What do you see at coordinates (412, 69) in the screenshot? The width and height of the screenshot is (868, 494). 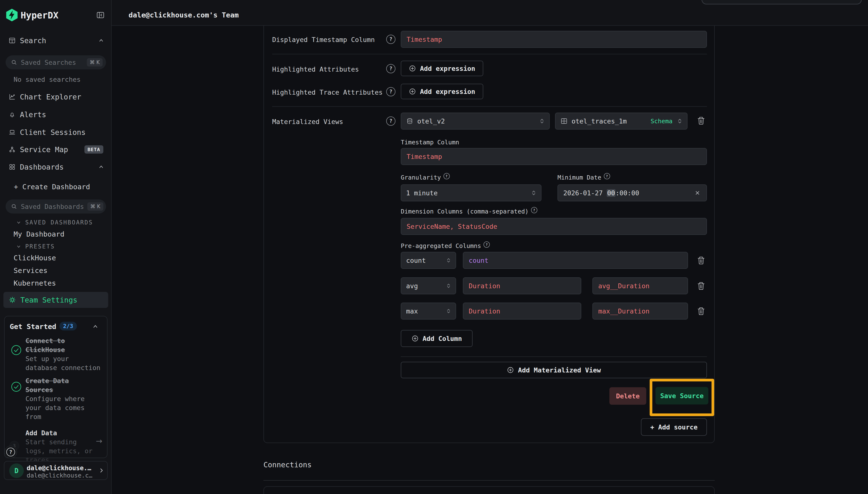 I see `plus-circle-icon` at bounding box center [412, 69].